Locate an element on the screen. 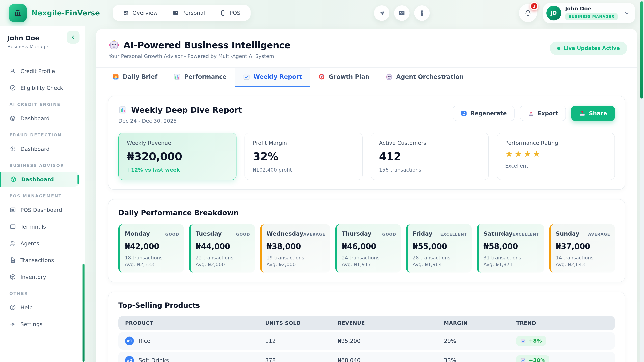 The image size is (644, 362). top-bar: Nexgile-FinVerse Overview Personal is located at coordinates (322, 13).